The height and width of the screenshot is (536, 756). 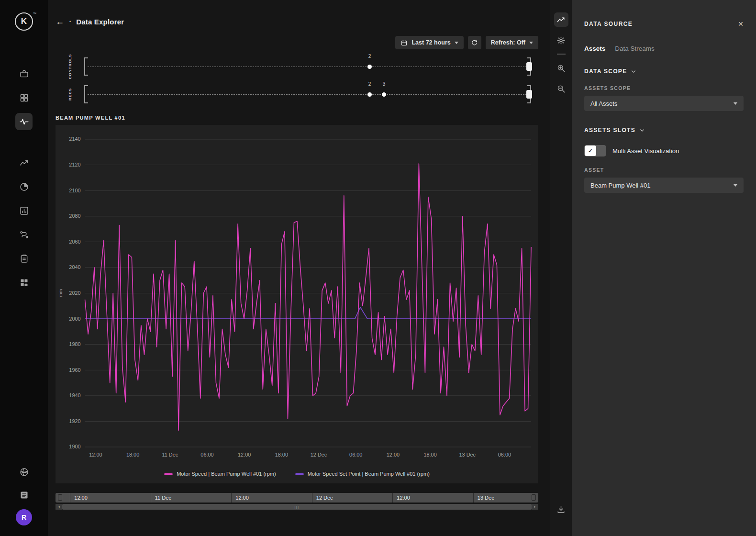 I want to click on sidebar-item-checklist, so click(x=24, y=258).